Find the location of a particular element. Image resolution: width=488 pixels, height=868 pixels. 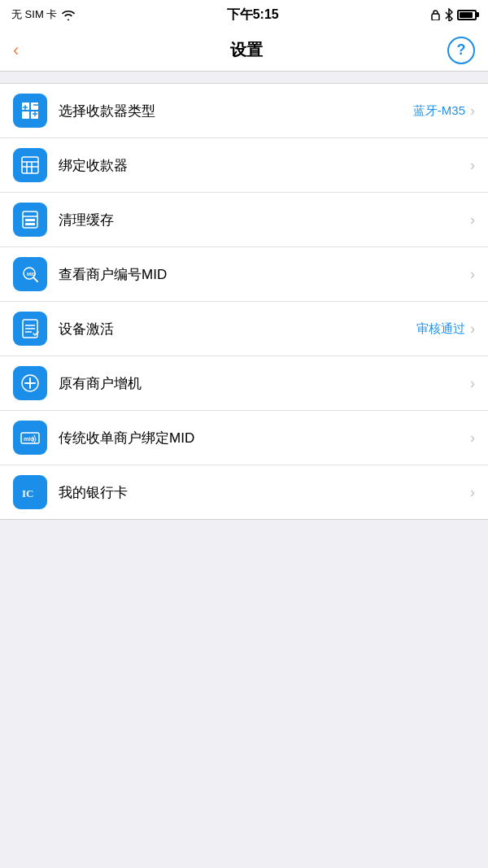

status-left: 无 SIM 卡 is located at coordinates (43, 15).